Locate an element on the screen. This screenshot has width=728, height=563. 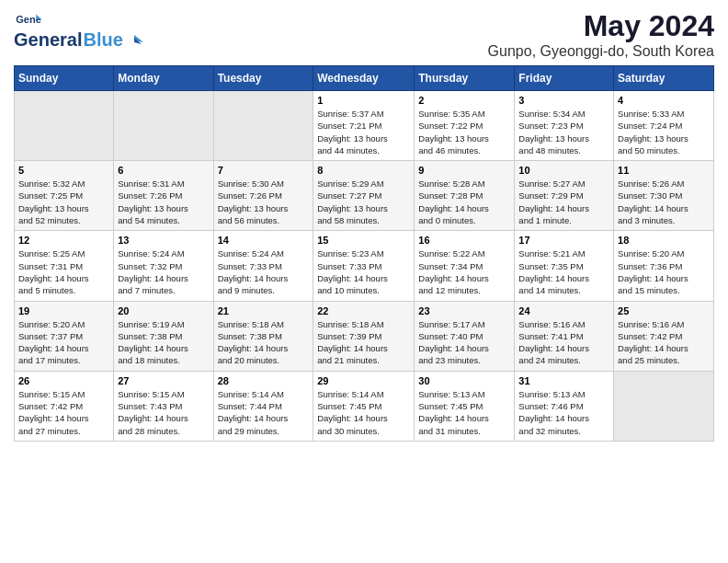
logo-icon: General is located at coordinates (28, 21).